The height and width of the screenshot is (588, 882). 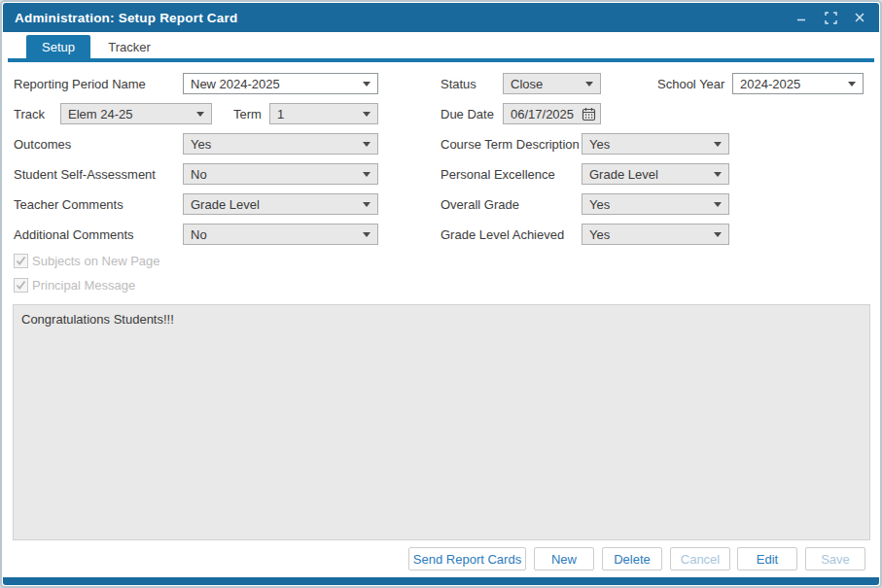 What do you see at coordinates (129, 115) in the screenshot?
I see `track-value: Elem 24-25` at bounding box center [129, 115].